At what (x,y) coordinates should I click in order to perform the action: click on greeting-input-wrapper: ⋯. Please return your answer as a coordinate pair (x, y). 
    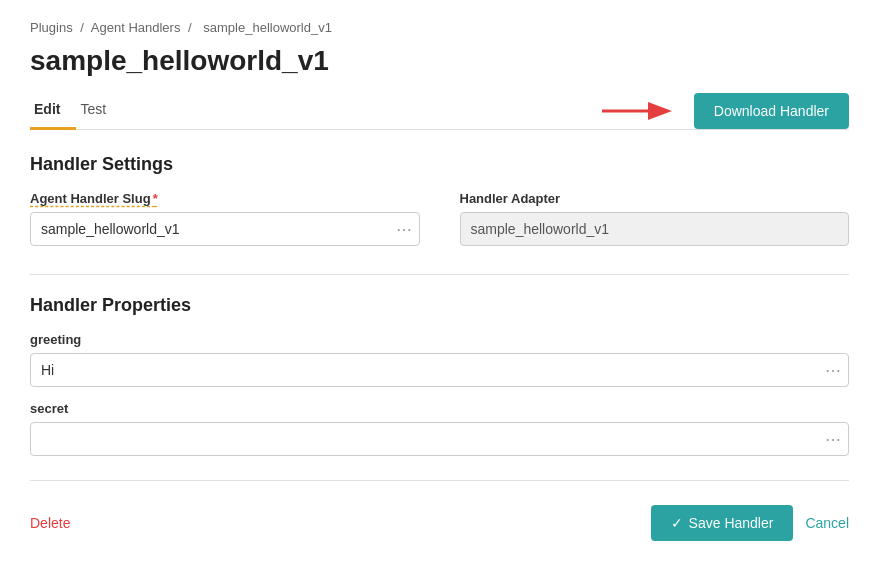
    Looking at the image, I should click on (440, 370).